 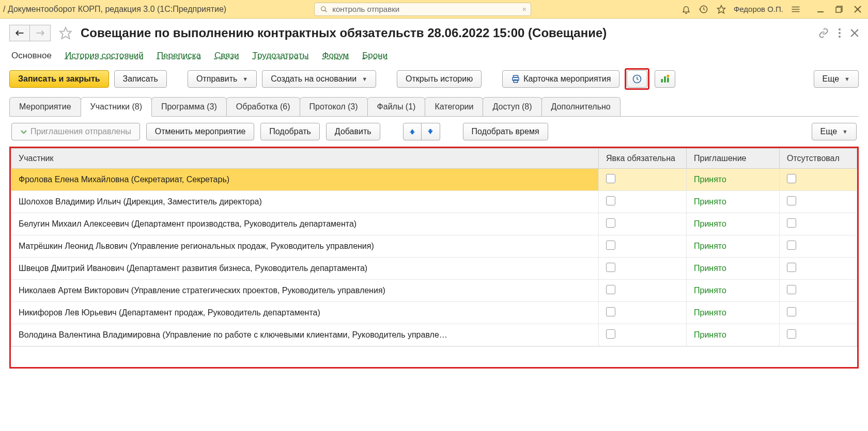 What do you see at coordinates (353, 132) in the screenshot?
I see `add-button: Добавить` at bounding box center [353, 132].